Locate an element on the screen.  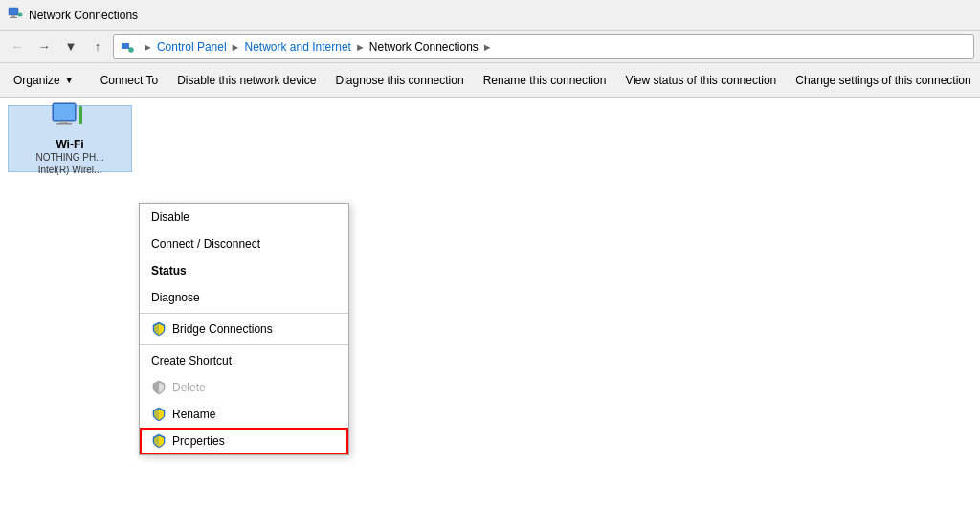
wifi-sub2: Intel(R) Wirel... is located at coordinates (71, 170).